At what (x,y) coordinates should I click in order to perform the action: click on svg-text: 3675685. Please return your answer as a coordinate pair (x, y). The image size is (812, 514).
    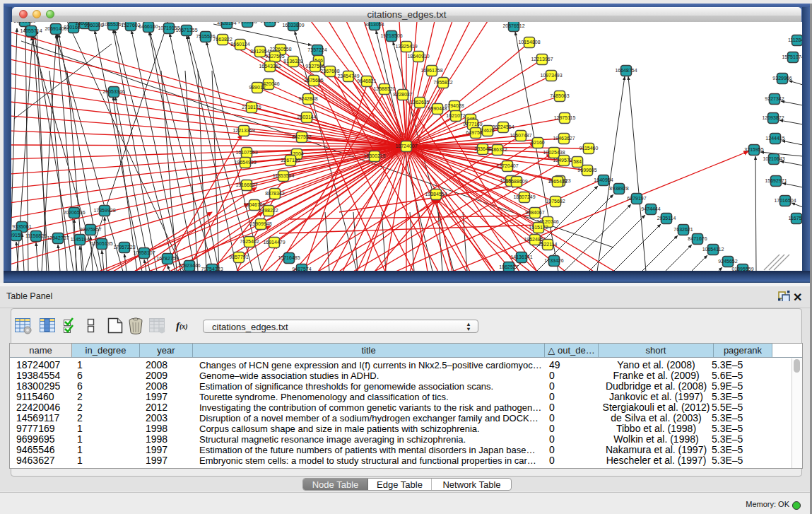
    Looking at the image, I should click on (314, 81).